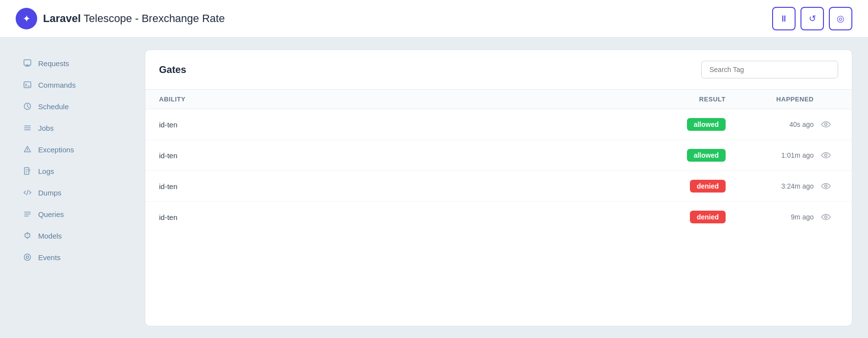  I want to click on sidebar-item-label: Commands, so click(57, 85).